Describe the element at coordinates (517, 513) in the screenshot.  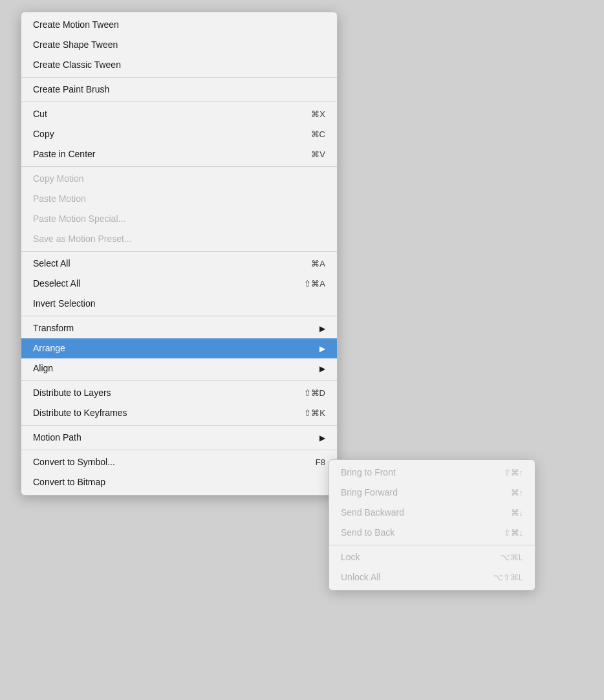
I see `submenu-item-shortcut: ⌘↓` at that location.